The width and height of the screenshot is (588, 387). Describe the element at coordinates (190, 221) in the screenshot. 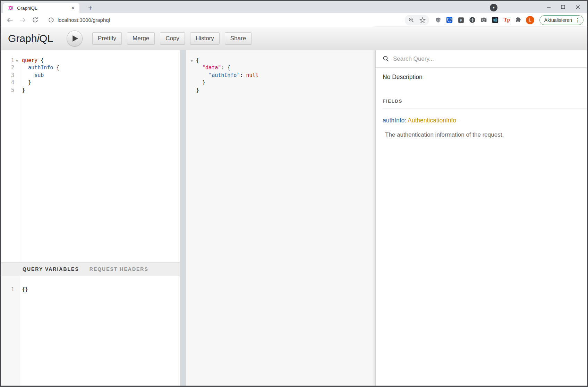

I see `result-fold-gutter: ▼` at that location.